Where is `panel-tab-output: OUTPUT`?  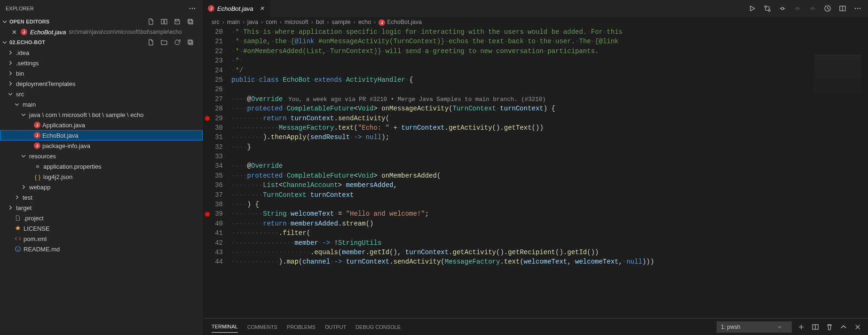
panel-tab-output: OUTPUT is located at coordinates (336, 327).